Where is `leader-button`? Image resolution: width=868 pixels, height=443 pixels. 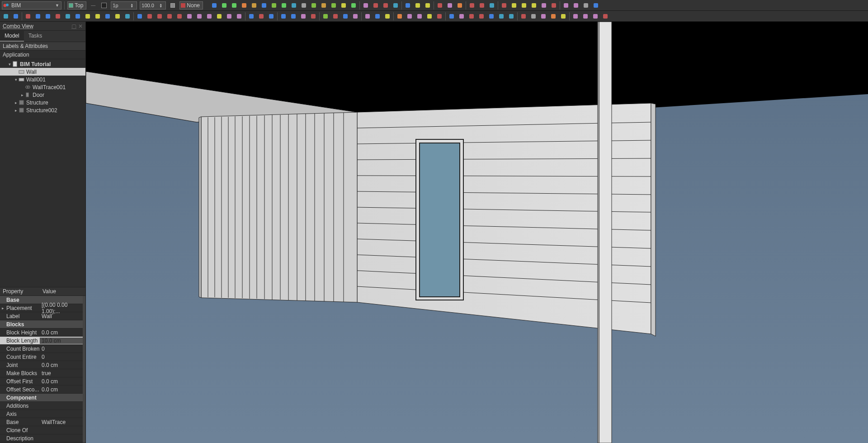
leader-button is located at coordinates (439, 16).